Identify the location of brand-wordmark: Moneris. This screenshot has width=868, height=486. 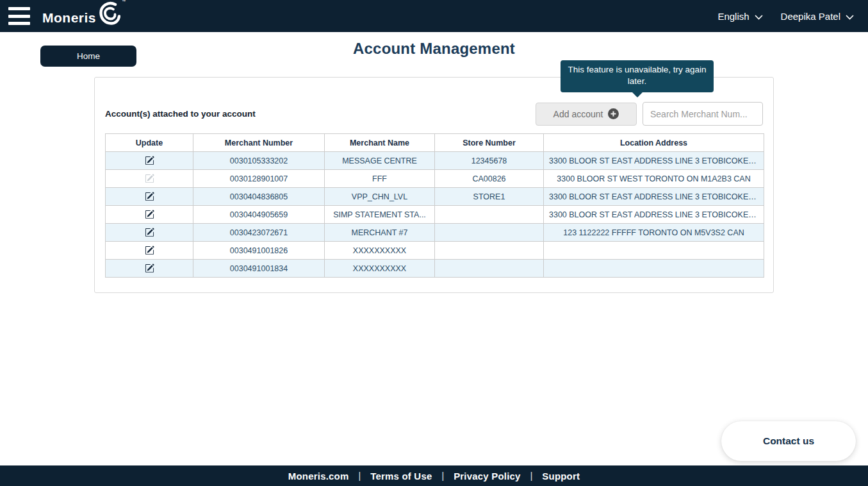
(69, 19).